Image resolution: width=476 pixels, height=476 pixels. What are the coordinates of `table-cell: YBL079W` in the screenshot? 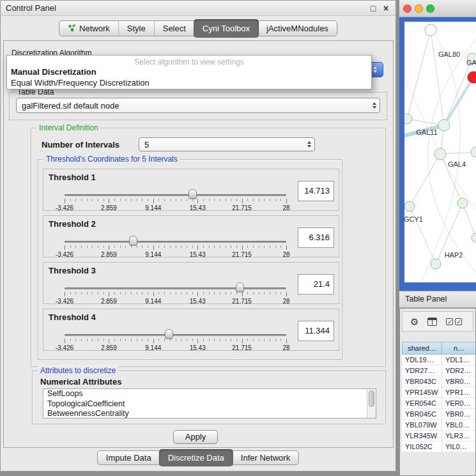 It's located at (422, 425).